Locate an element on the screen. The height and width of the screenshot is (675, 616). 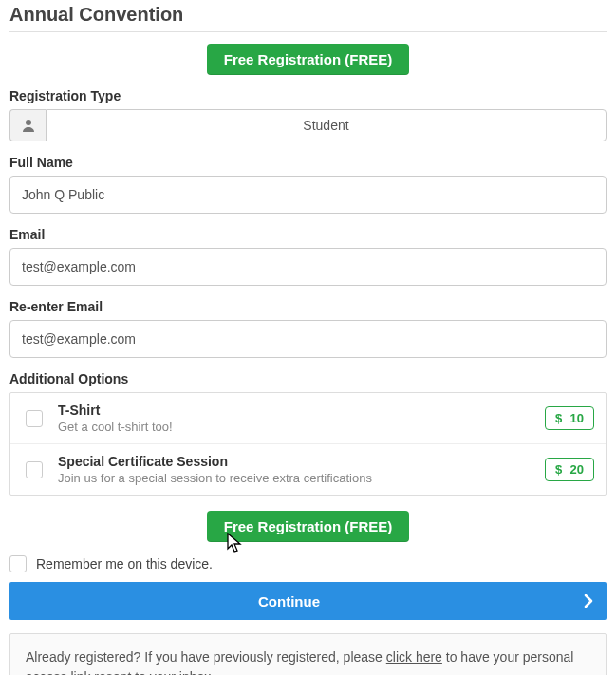
free-registration-badge-top: Free Registration (FREE) is located at coordinates (308, 59).